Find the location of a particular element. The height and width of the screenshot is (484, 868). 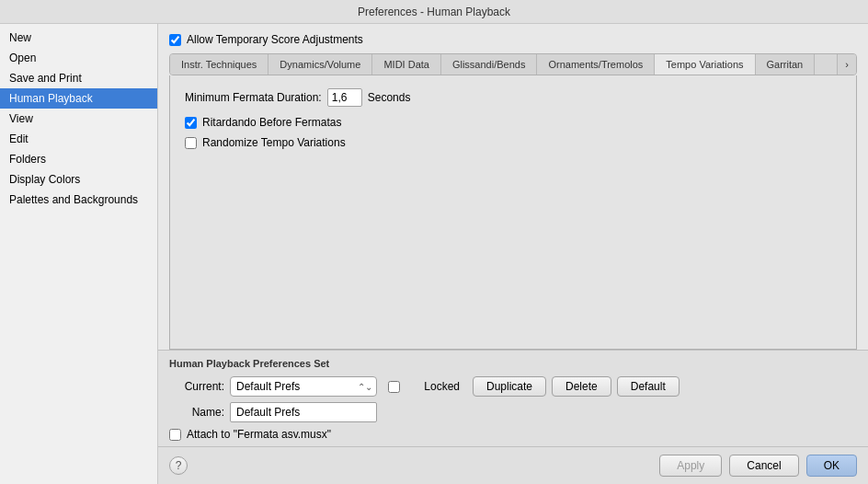

fermata-row: Minimum Fermata Duration: Seconds is located at coordinates (513, 98).